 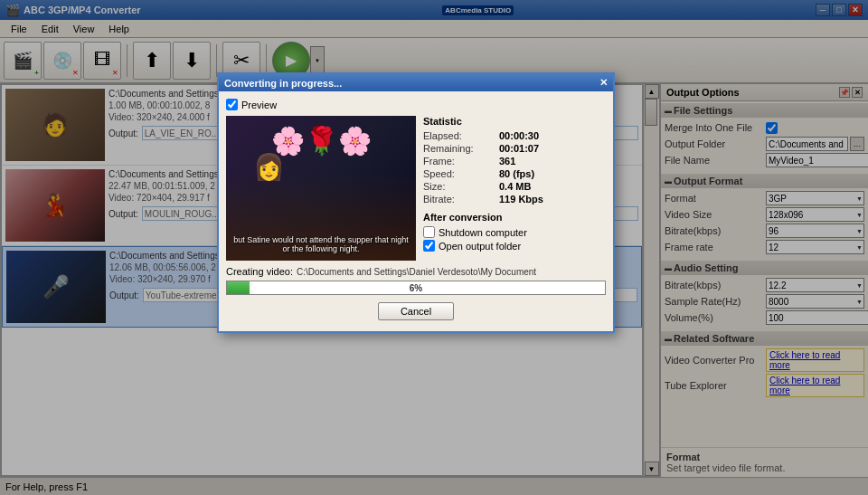 I want to click on modal-footer: Cancel, so click(x=416, y=311).